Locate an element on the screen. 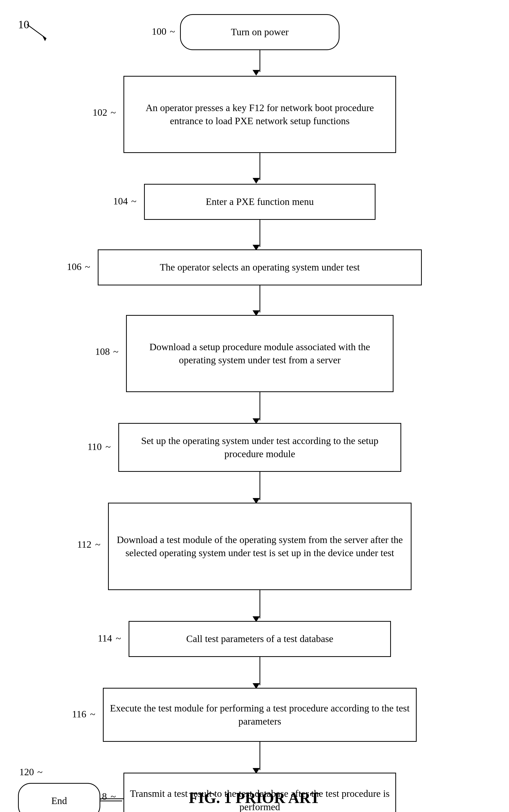 Image resolution: width=509 pixels, height=812 pixels. ref-104-tilde: ~ is located at coordinates (134, 201).